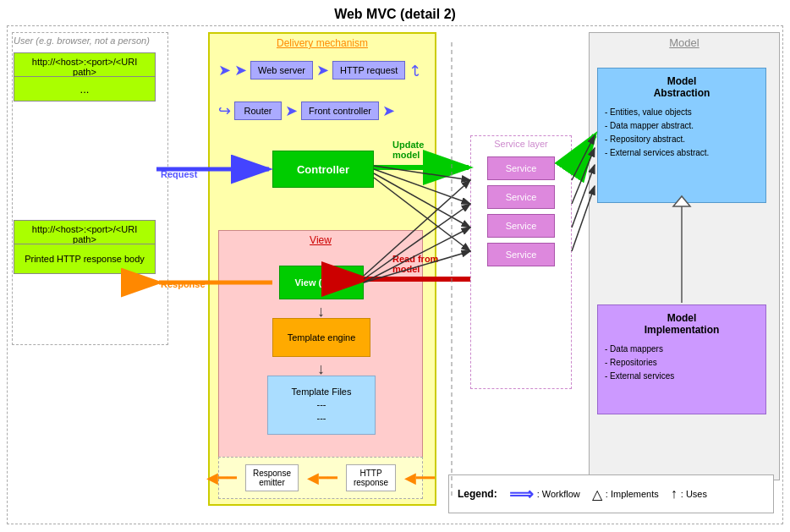  Describe the element at coordinates (694, 494) in the screenshot. I see `legend-uses-text: : Uses` at that location.